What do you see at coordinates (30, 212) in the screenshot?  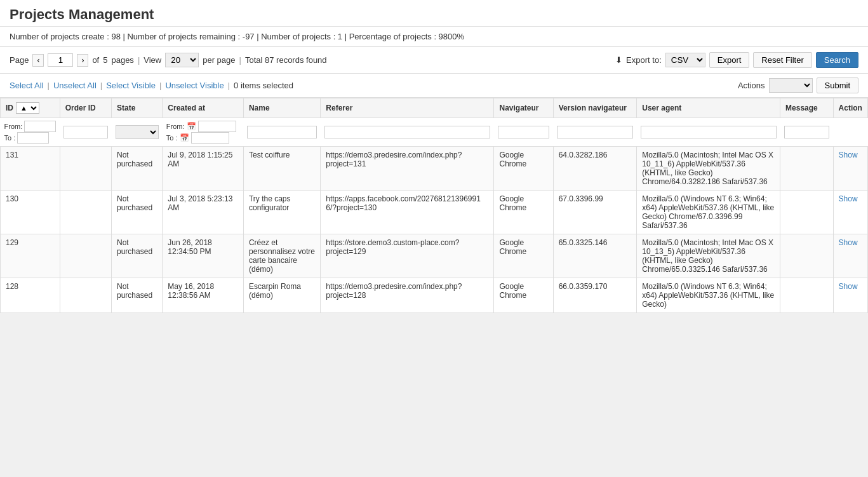 I see `cell-id: 130` at bounding box center [30, 212].